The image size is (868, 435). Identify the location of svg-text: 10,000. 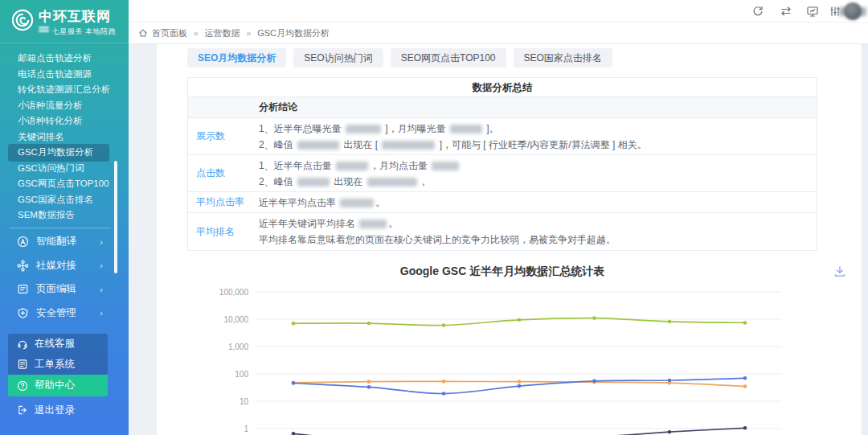
(236, 320).